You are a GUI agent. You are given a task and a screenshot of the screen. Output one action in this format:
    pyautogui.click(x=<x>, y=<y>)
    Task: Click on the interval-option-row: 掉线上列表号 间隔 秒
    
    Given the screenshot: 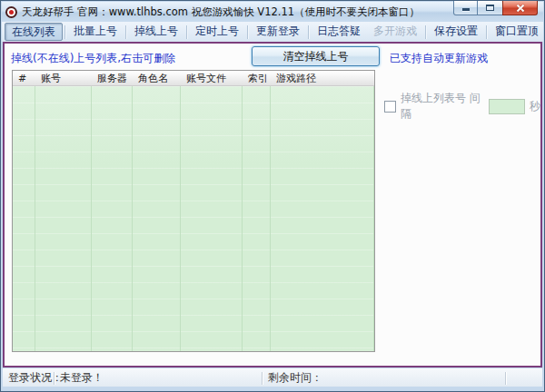 What is the action you would take?
    pyautogui.click(x=462, y=106)
    